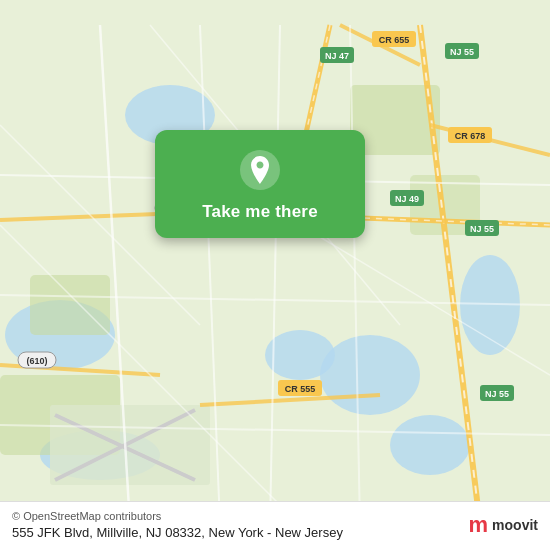  I want to click on navigation-card: Take me there, so click(260, 184).